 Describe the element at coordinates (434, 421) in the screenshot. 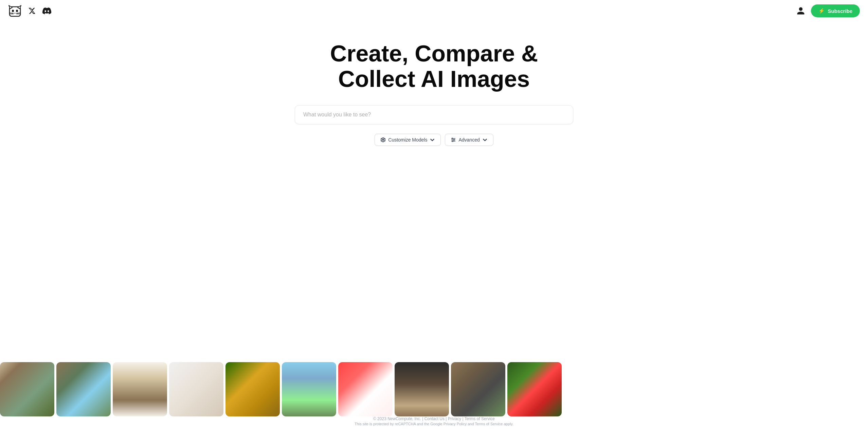

I see `footer: © 2023 NewCompute, Inc. | Contact Us | P…` at that location.